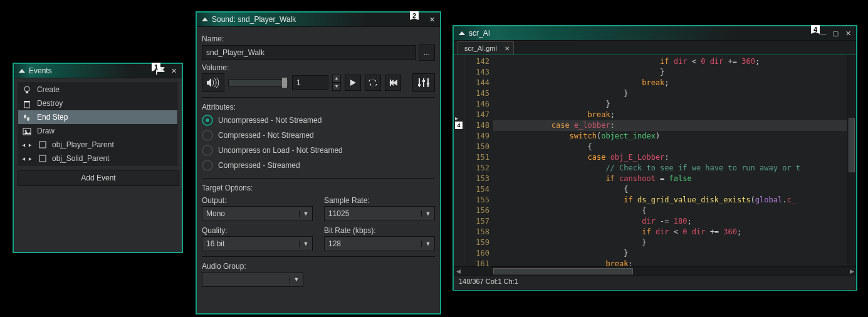  What do you see at coordinates (98, 131) in the screenshot?
I see `event-item: Draw` at bounding box center [98, 131].